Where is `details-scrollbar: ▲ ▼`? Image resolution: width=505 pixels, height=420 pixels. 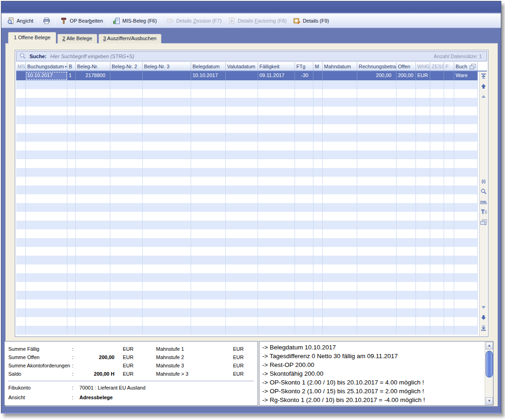 details-scrollbar: ▲ ▼ is located at coordinates (489, 373).